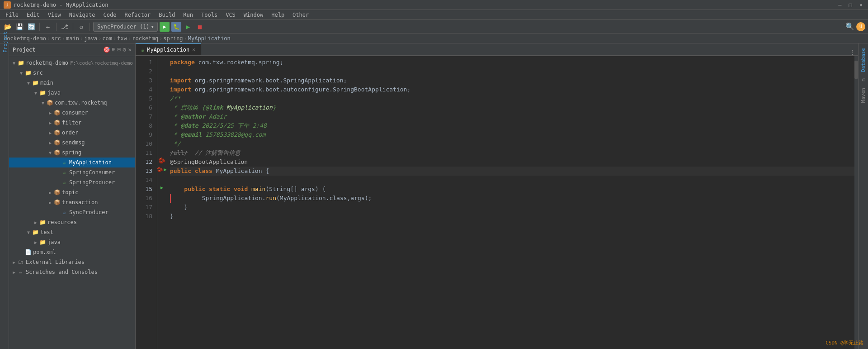  I want to click on breadcrumb-part: rocketmq-demo, so click(25, 38).